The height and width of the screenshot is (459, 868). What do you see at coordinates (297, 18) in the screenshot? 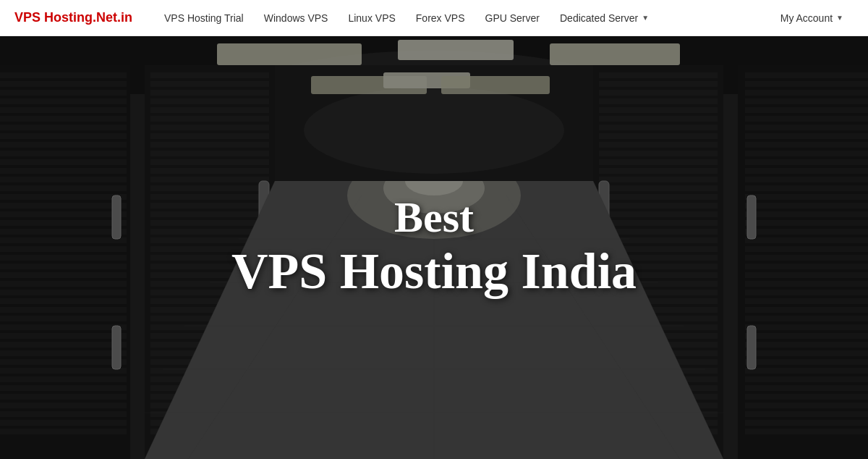
I see `nav-windows-vps: Windows VPS` at bounding box center [297, 18].